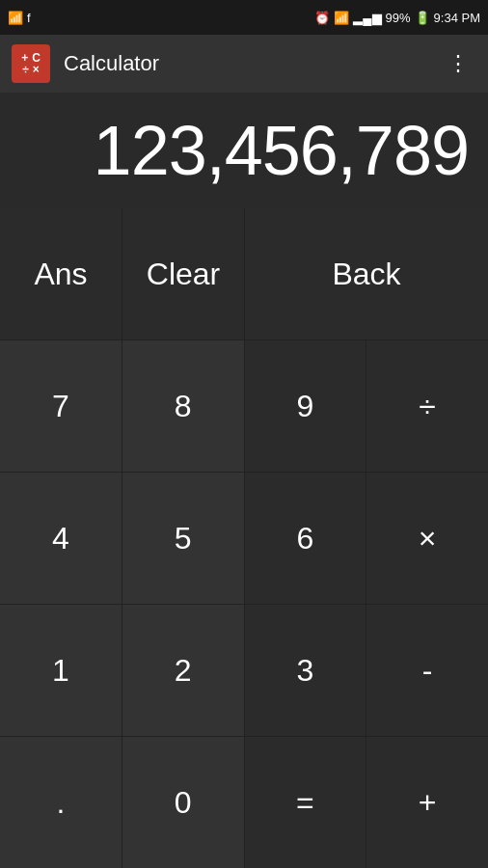  Describe the element at coordinates (61, 802) in the screenshot. I see `decimal-button: .` at that location.